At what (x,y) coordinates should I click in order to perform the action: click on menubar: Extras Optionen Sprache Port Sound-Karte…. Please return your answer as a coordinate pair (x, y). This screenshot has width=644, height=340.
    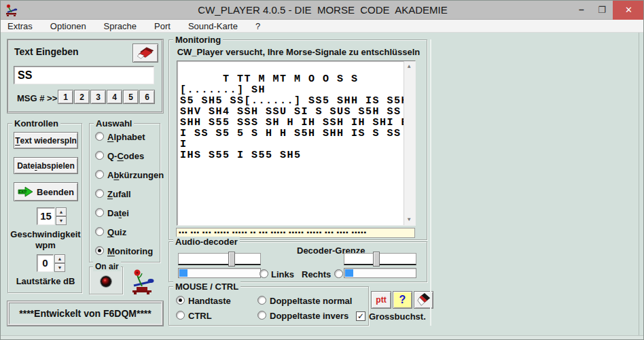
    Looking at the image, I should click on (322, 26).